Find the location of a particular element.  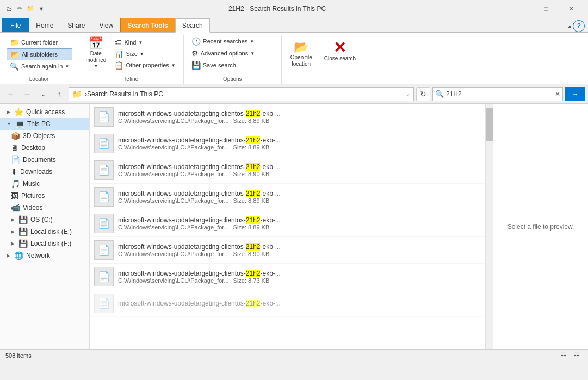

close-button: ✕ is located at coordinates (571, 9).